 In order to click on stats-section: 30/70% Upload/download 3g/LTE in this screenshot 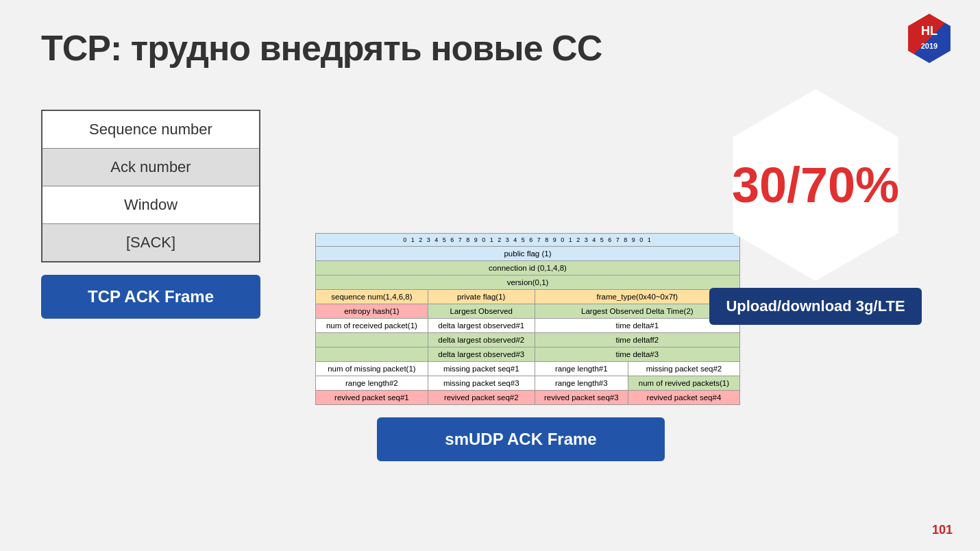, I will do `click(816, 207)`.